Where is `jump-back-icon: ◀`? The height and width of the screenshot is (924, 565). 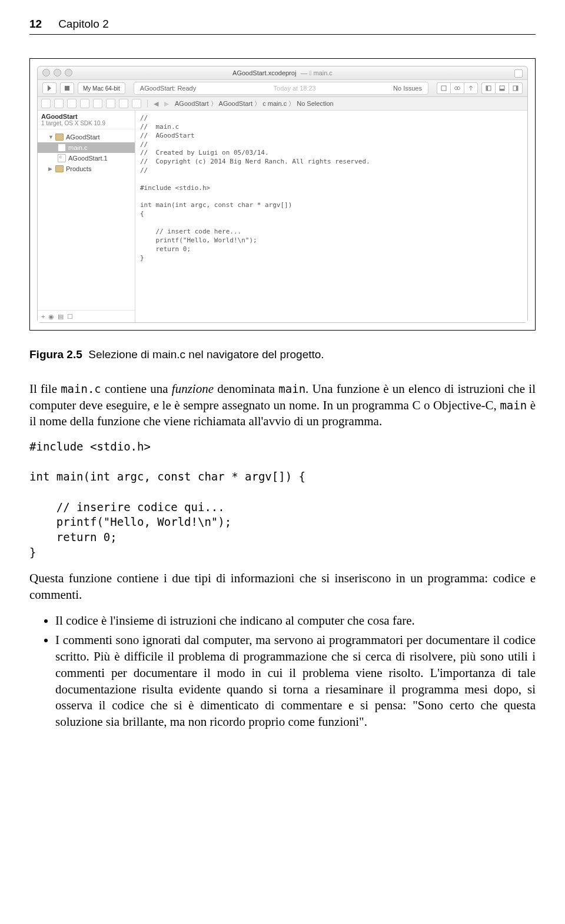
jump-back-icon: ◀ is located at coordinates (156, 104).